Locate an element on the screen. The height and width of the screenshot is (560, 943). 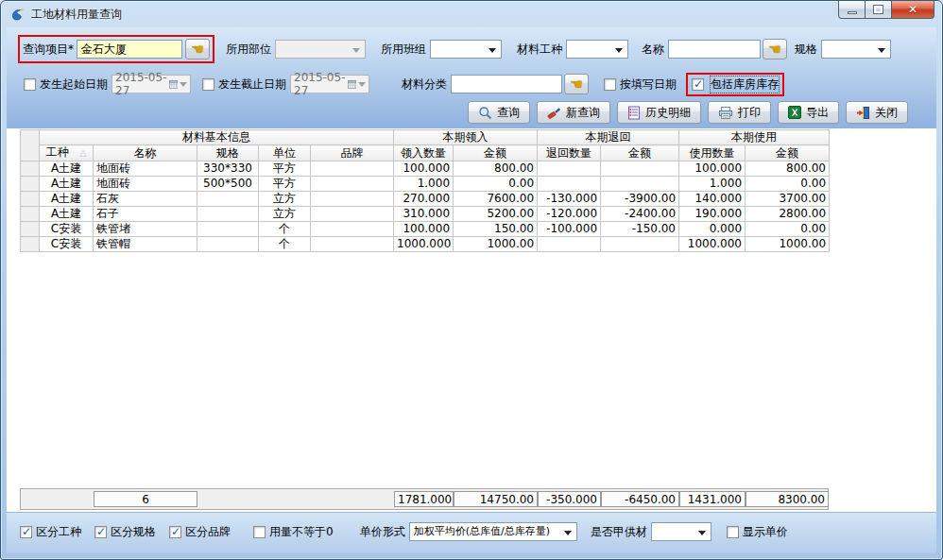
export-button: 导出 is located at coordinates (809, 112).